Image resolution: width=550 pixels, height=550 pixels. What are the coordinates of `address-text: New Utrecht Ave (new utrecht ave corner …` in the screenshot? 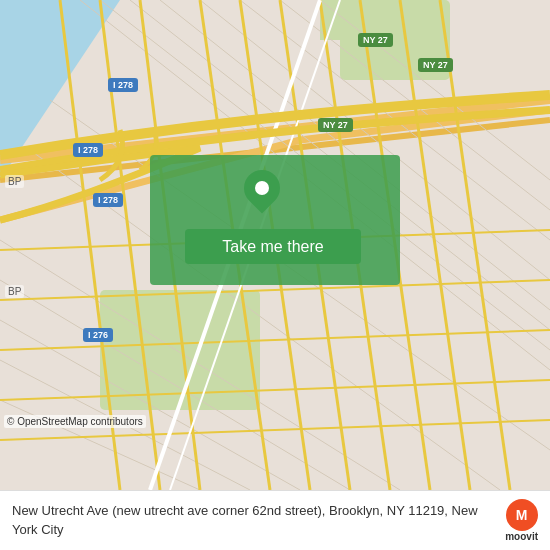 It's located at (254, 520).